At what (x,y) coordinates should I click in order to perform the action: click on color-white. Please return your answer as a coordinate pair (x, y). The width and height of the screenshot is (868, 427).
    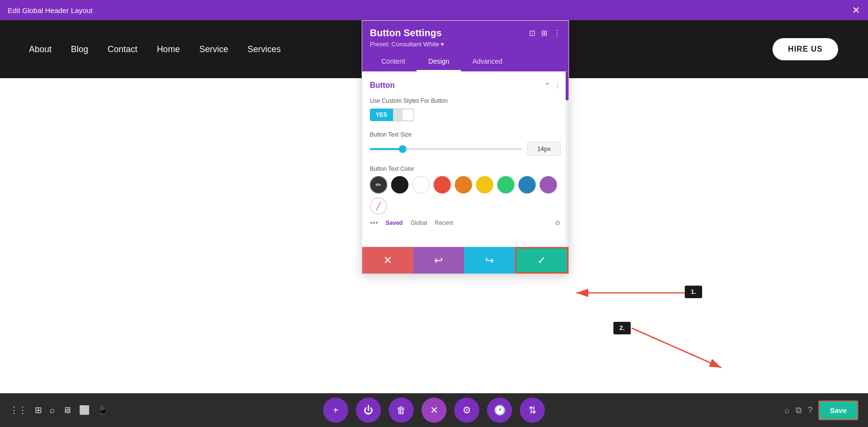
    Looking at the image, I should click on (421, 185).